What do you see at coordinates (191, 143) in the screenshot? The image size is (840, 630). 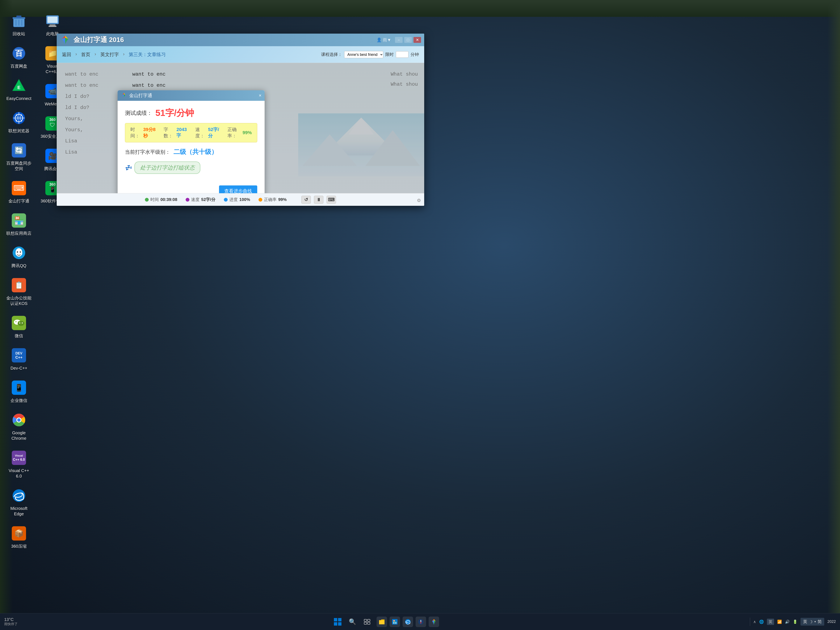 I see `dialog-body: 测试成绩： 51字/分钟 时间： 39分8秒 字数： 2043字` at bounding box center [191, 143].